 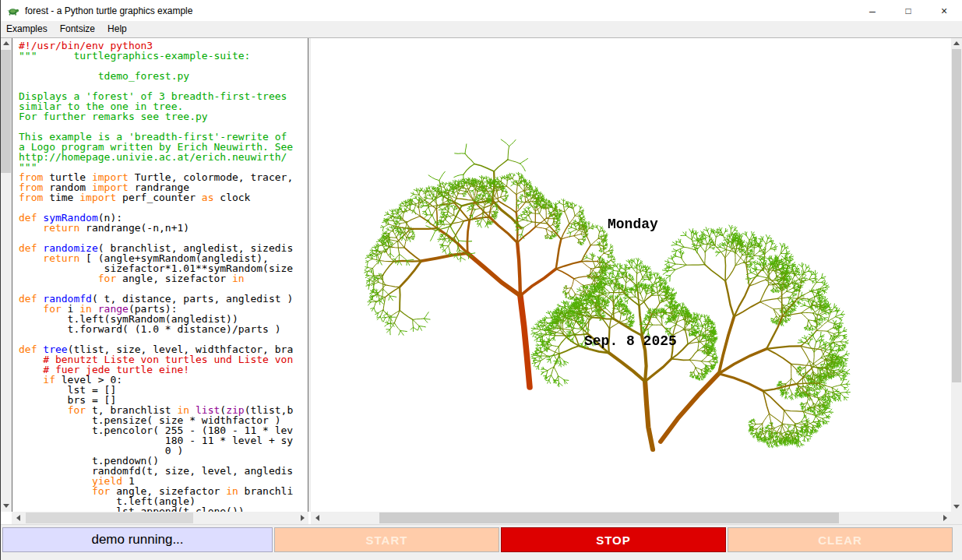 I want to click on scrollbar-corner, so click(x=957, y=518).